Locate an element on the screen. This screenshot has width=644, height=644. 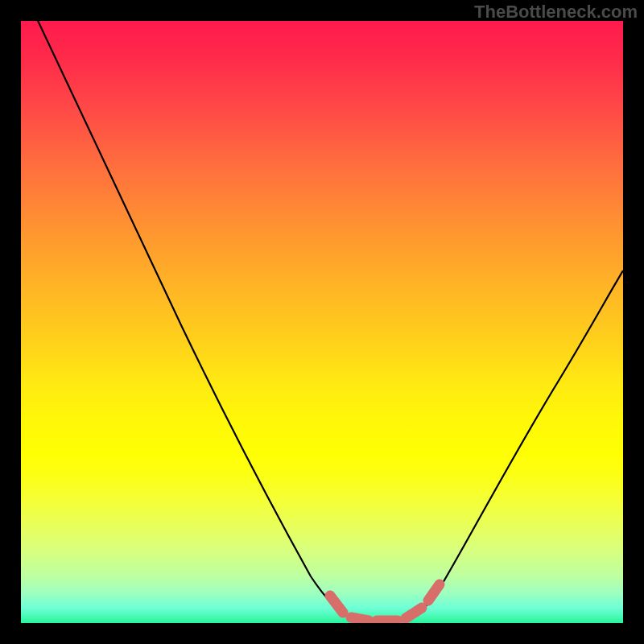
watermark-text: TheBottleneck.com is located at coordinates (555, 12).